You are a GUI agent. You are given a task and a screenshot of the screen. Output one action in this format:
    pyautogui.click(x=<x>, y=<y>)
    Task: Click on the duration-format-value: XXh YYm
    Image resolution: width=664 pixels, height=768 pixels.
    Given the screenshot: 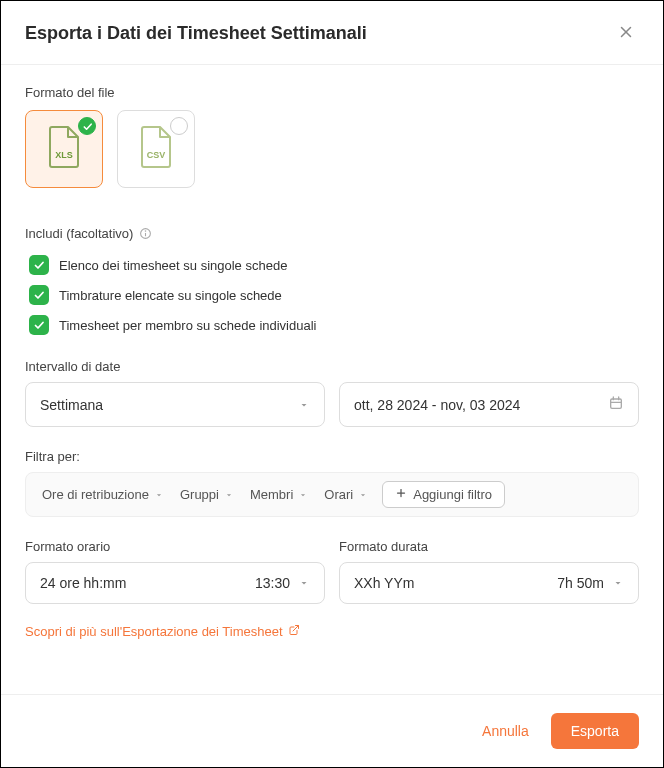 What is the action you would take?
    pyautogui.click(x=384, y=583)
    